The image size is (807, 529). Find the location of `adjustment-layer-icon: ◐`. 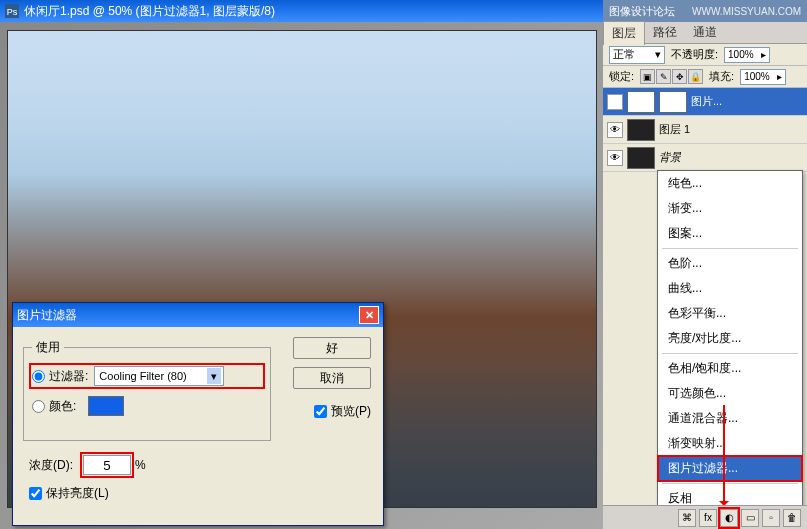

adjustment-layer-icon: ◐ is located at coordinates (729, 518).